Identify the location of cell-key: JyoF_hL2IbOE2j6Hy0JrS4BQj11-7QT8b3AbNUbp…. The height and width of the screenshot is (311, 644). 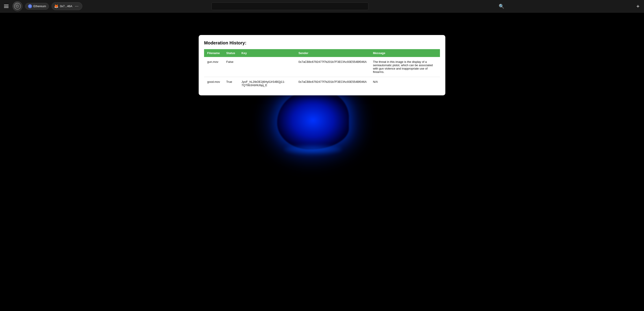
(267, 84).